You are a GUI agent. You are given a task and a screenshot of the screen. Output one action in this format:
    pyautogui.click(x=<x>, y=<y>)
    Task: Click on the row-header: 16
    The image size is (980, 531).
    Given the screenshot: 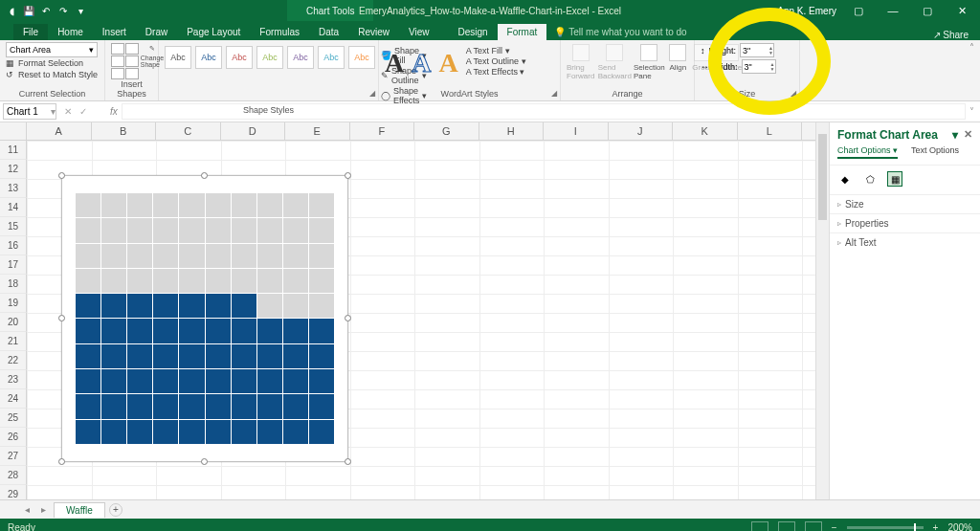 What is the action you would take?
    pyautogui.click(x=13, y=246)
    